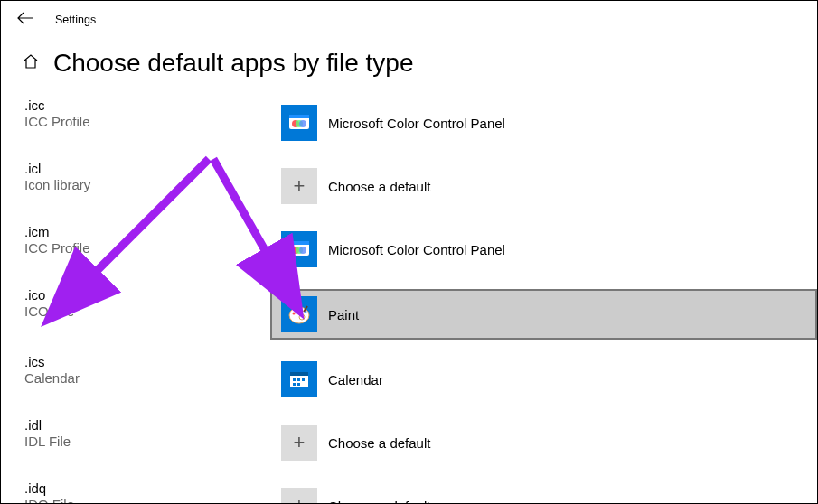 The width and height of the screenshot is (818, 504). Describe the element at coordinates (148, 442) in the screenshot. I see `extension-desc: IDL File` at that location.